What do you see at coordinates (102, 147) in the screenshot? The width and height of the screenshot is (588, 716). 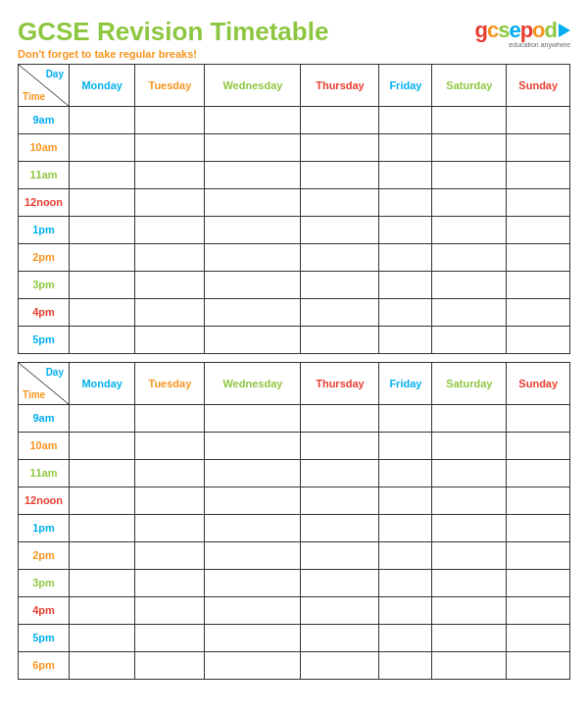 I see `cell-mon-10am-t1` at bounding box center [102, 147].